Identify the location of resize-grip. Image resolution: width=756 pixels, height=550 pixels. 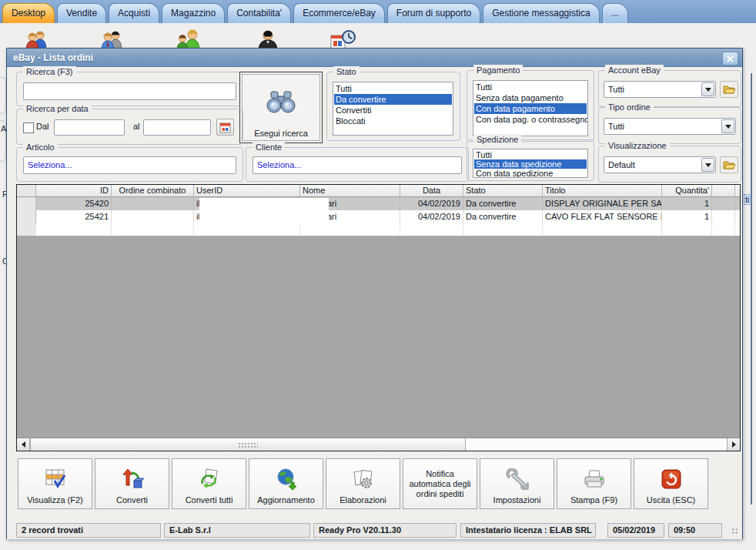
(734, 532).